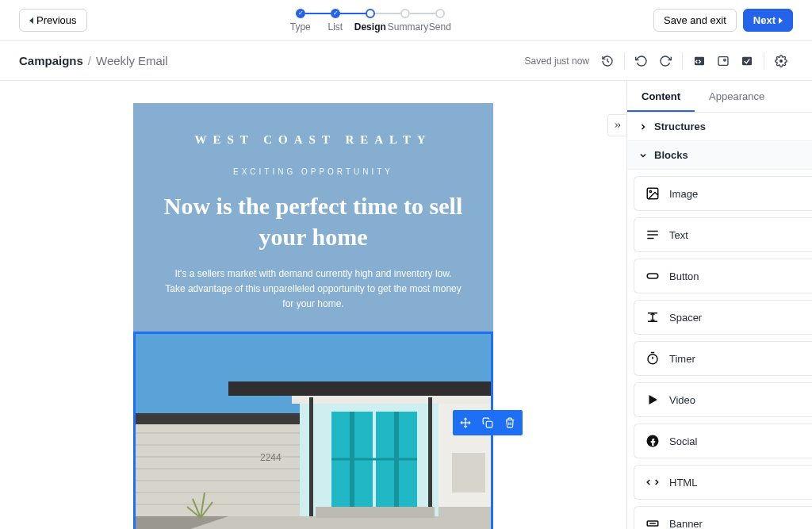  What do you see at coordinates (51, 60) in the screenshot?
I see `breadcrumb-root: Campaigns` at bounding box center [51, 60].